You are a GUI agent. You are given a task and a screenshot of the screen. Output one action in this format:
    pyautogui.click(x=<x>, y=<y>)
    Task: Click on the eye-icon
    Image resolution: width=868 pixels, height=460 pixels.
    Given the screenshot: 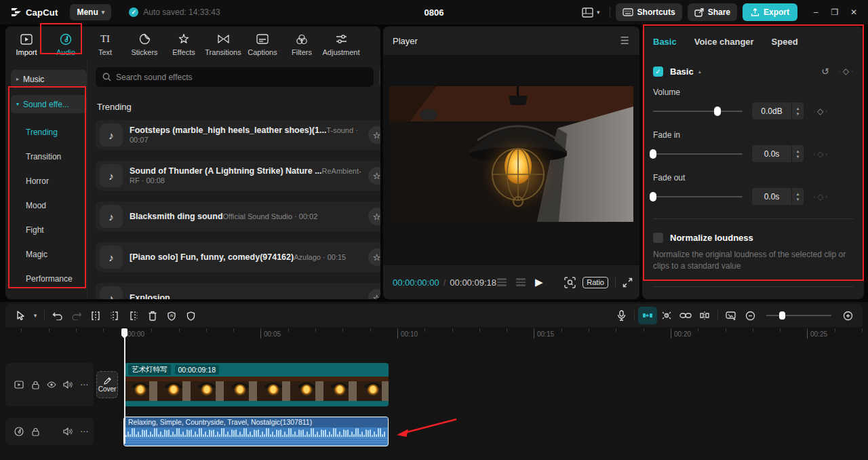 What is the action you would take?
    pyautogui.click(x=52, y=385)
    